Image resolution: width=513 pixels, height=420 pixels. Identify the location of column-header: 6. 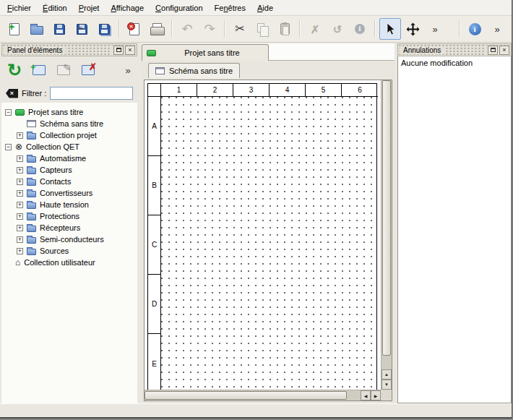
(360, 90).